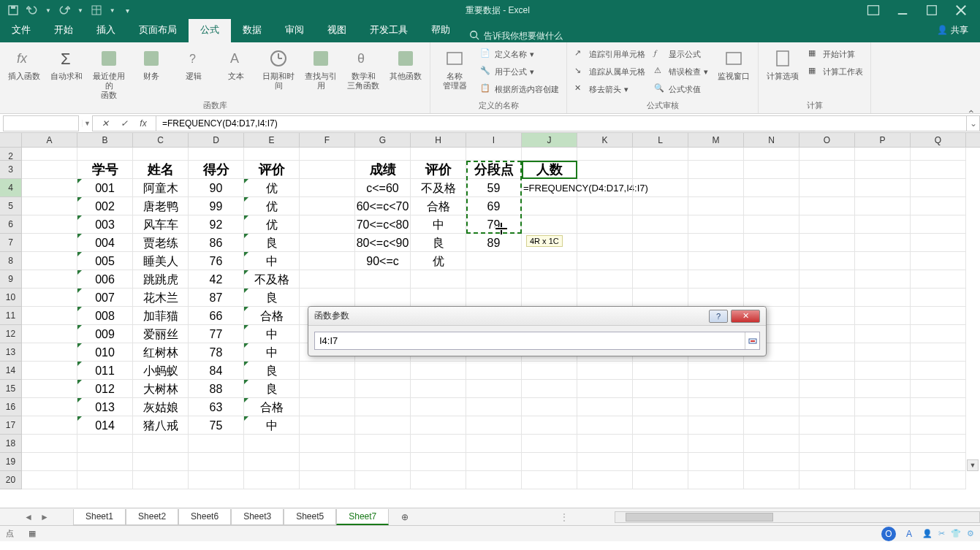  What do you see at coordinates (67, 63) in the screenshot?
I see `autosum-button: Σ自动求和` at bounding box center [67, 63].